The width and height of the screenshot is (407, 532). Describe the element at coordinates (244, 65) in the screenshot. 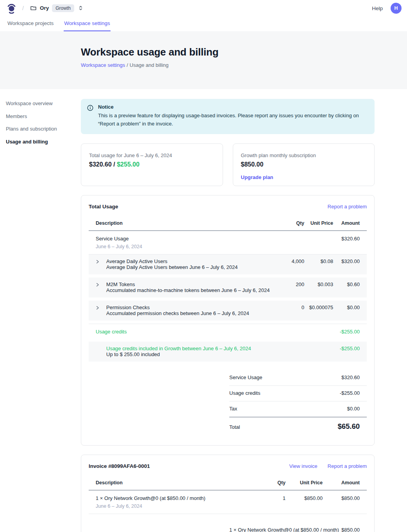

I see `breadcrumb: Workspace settings/Usage and billing` at that location.